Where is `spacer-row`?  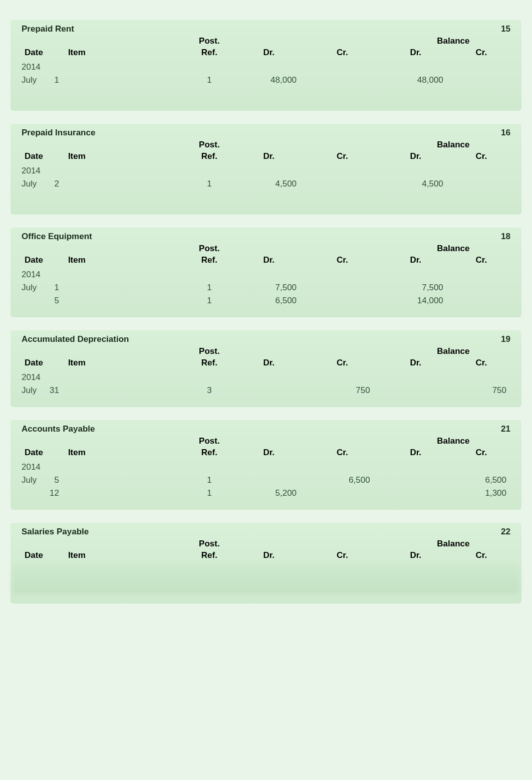
spacer-row is located at coordinates (266, 198).